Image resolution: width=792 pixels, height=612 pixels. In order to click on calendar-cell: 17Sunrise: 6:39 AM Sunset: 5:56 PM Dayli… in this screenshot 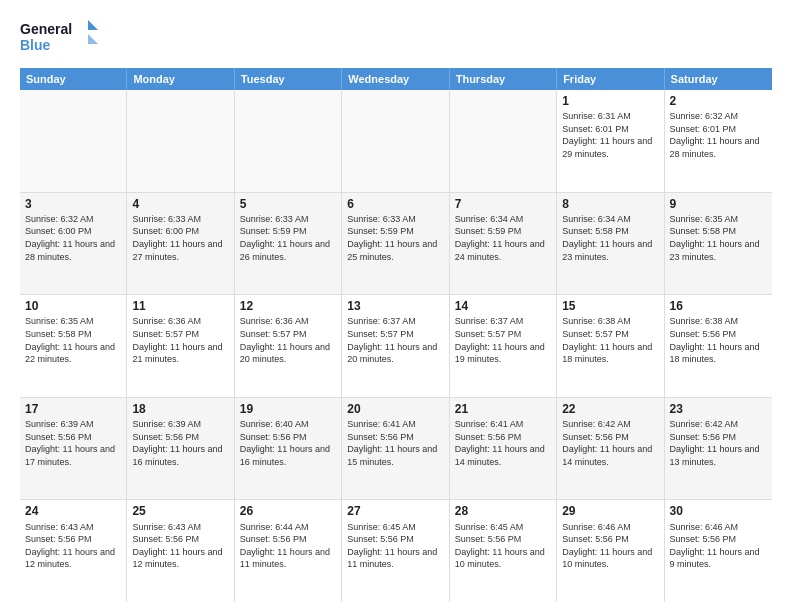, I will do `click(74, 449)`.